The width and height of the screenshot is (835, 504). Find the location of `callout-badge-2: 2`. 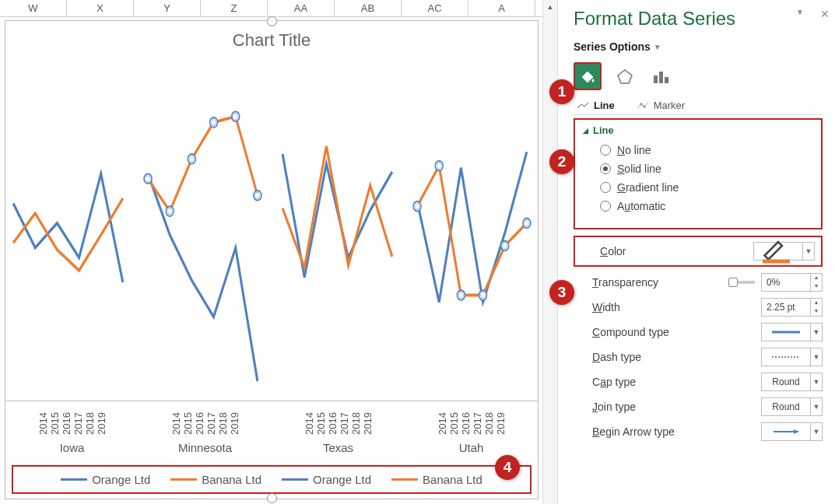

callout-badge-2: 2 is located at coordinates (562, 162).